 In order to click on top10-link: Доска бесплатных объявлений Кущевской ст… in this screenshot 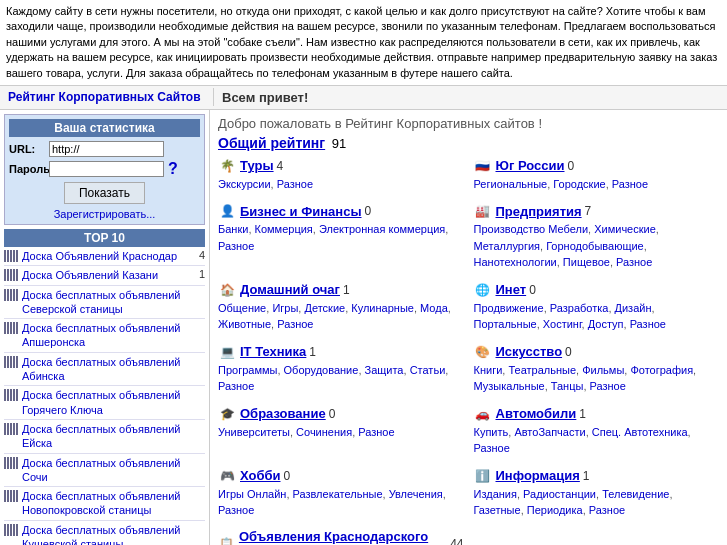, I will do `click(106, 534)`.